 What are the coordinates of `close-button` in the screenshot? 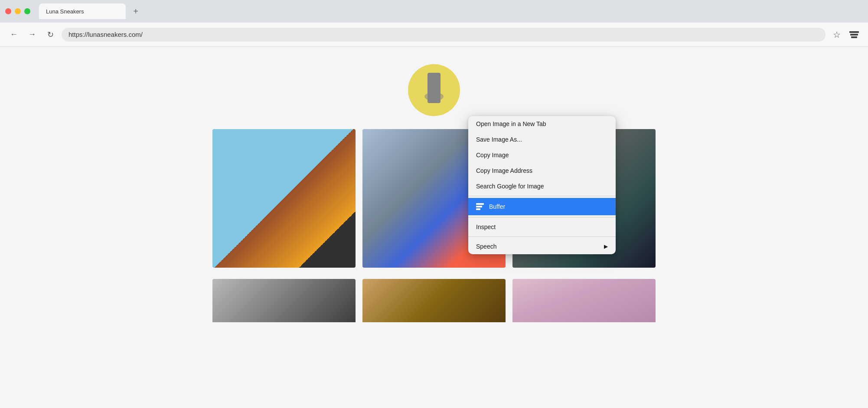 It's located at (8, 11).